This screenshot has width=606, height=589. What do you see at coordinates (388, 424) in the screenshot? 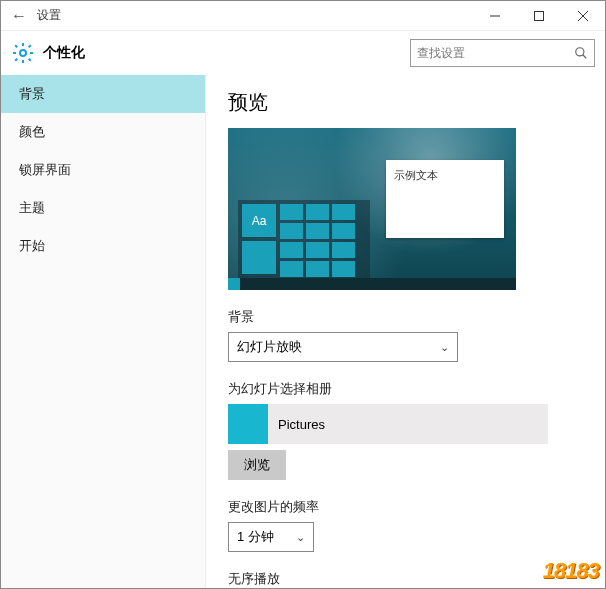
I see `album-row: Pictures` at bounding box center [388, 424].